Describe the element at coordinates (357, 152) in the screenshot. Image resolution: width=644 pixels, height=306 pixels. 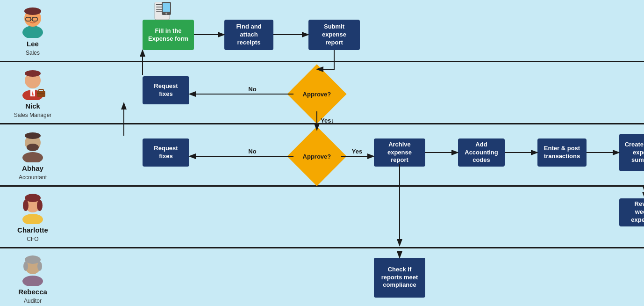
I see `svg-text: Yes` at that location.